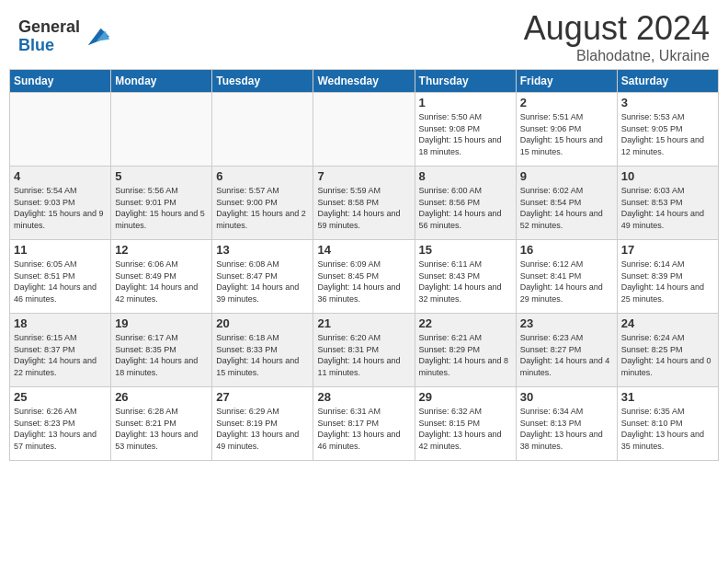 The width and height of the screenshot is (728, 563). I want to click on day-number: 28, so click(364, 397).